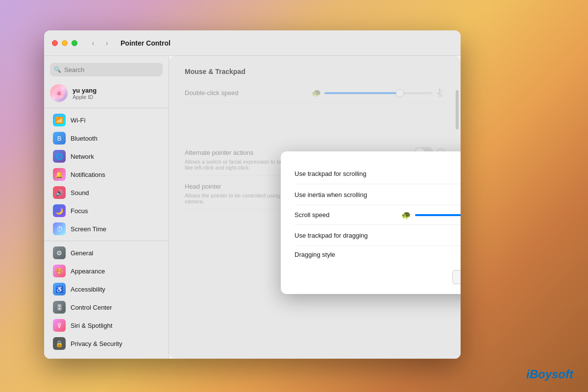 The height and width of the screenshot is (392, 588). I want to click on sidebar-item-wifi: 📶 Wi-Fi, so click(106, 120).